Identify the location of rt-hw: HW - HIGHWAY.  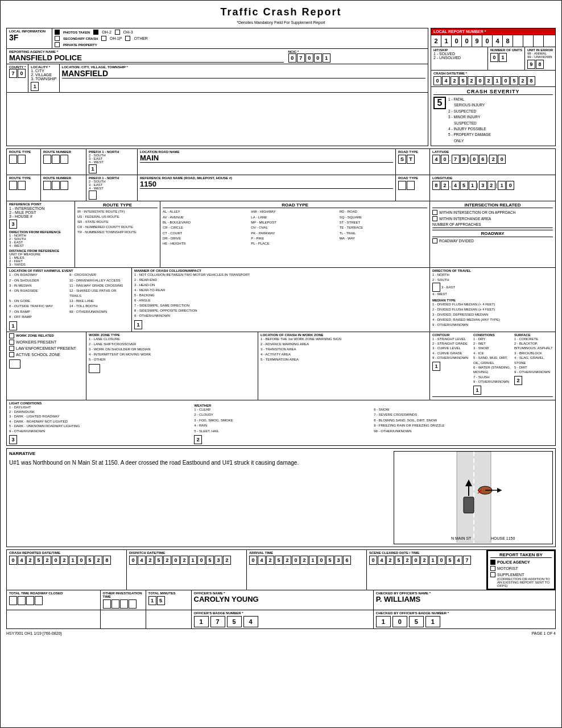
(295, 212).